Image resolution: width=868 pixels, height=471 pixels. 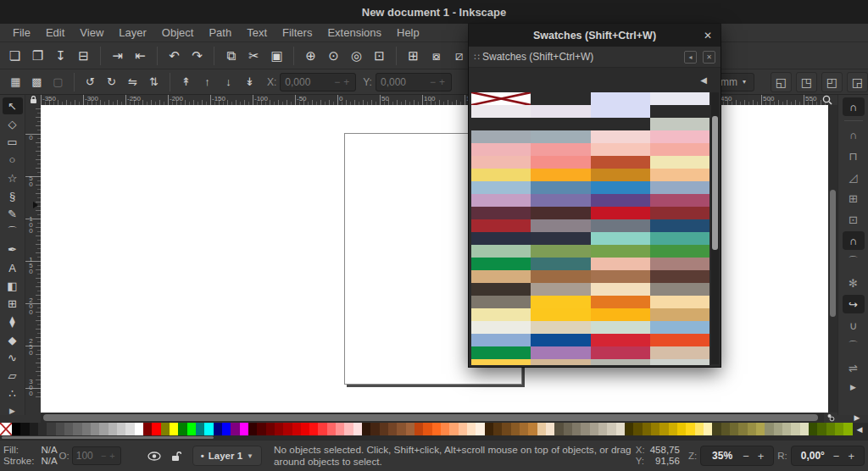 I want to click on snap-smooth-nodes-button: ✻, so click(x=854, y=283).